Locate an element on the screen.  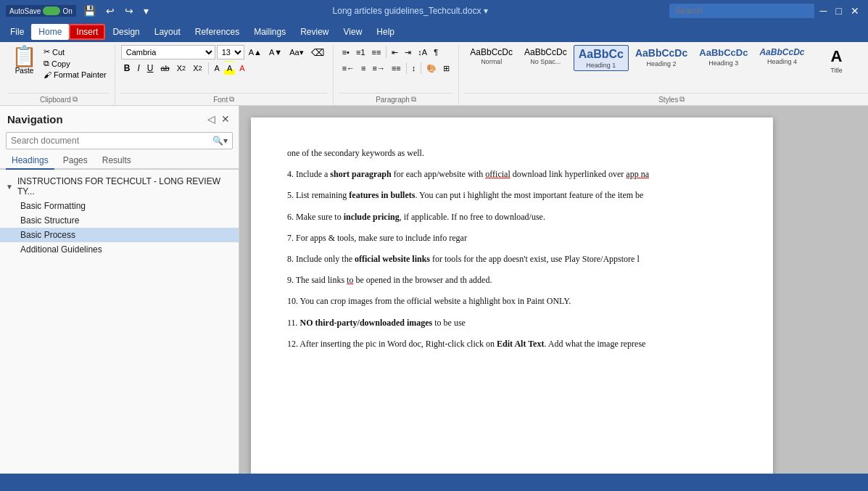
nav-title: Navigation is located at coordinates (35, 119).